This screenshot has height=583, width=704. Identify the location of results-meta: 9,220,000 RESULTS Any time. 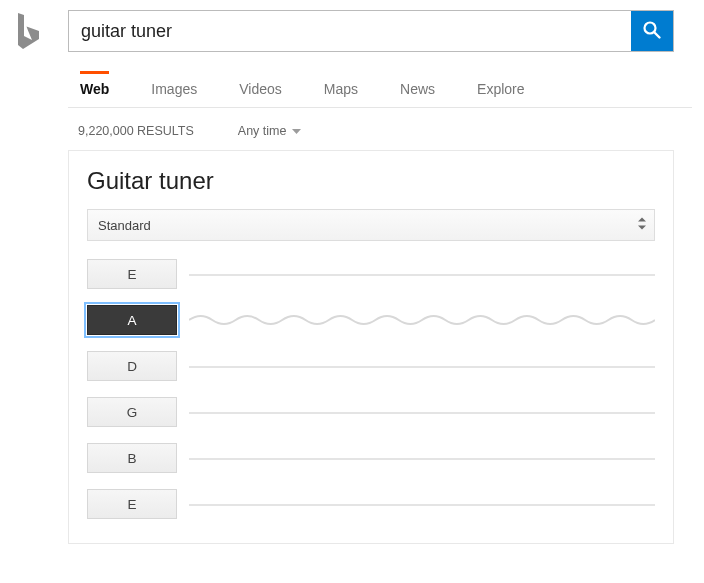
(385, 131).